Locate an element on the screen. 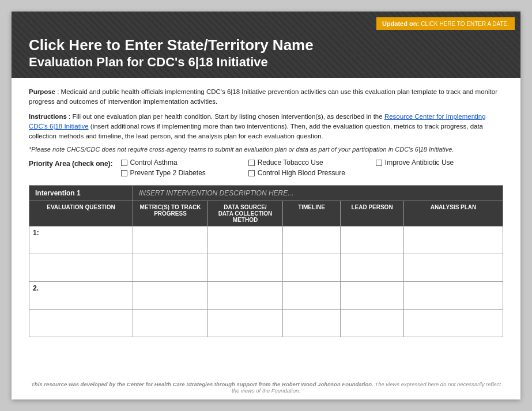 The height and width of the screenshot is (411, 532). row1b-datasource is located at coordinates (246, 268).